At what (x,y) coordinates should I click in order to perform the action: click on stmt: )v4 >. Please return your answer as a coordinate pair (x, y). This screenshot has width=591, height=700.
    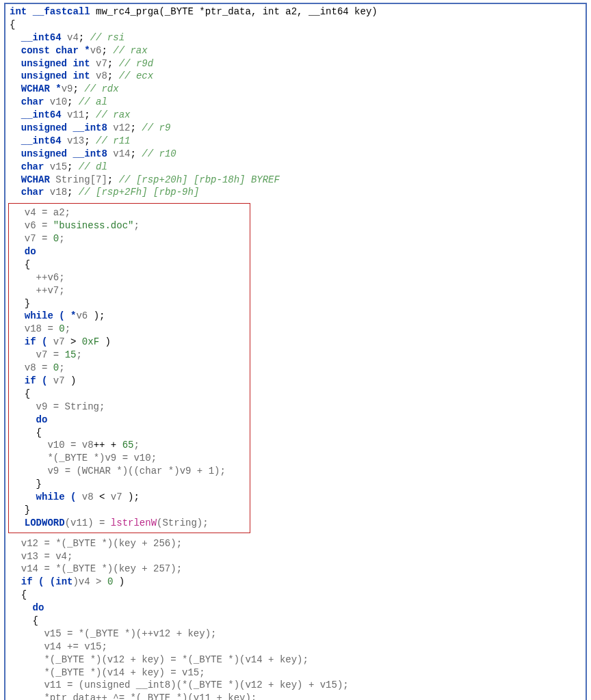
    Looking at the image, I should click on (90, 582).